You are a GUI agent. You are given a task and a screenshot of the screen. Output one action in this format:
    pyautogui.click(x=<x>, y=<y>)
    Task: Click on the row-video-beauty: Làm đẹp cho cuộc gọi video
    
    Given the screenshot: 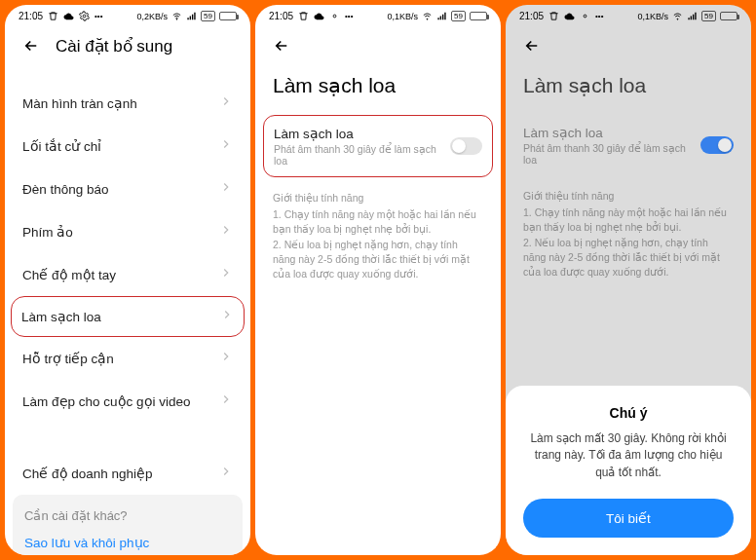 What is the action you would take?
    pyautogui.click(x=128, y=401)
    